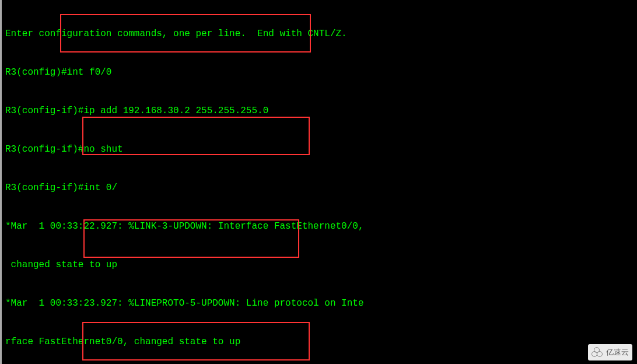 The image size is (637, 364). Describe the element at coordinates (598, 352) in the screenshot. I see `watermark-logo-icon` at that location.